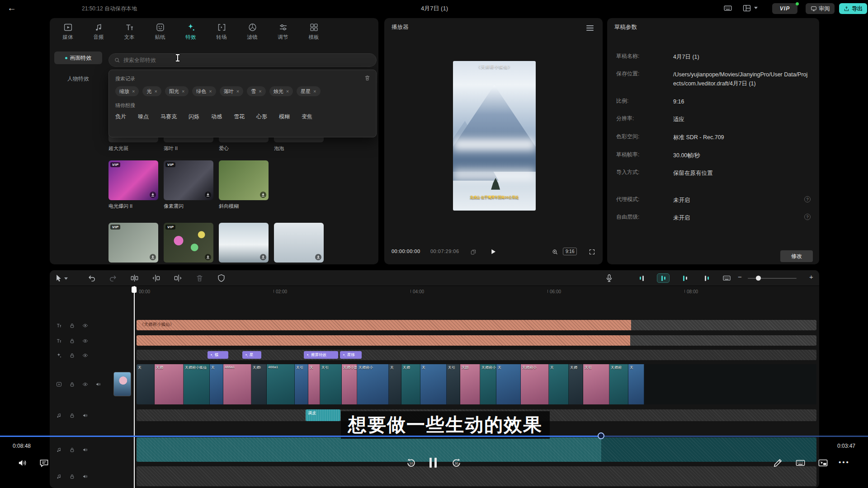 The width and height of the screenshot is (868, 488). What do you see at coordinates (178, 278) in the screenshot?
I see `crop-right-button` at bounding box center [178, 278].